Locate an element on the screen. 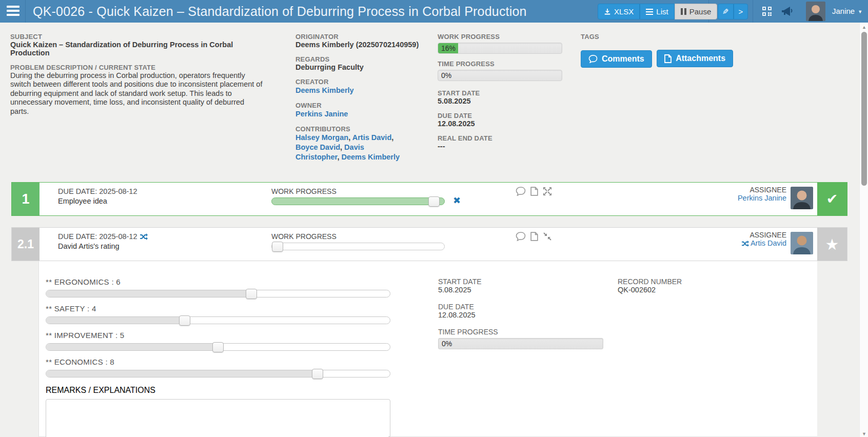 Image resolution: width=868 pixels, height=437 pixels. regards-label: REGARDS is located at coordinates (361, 59).